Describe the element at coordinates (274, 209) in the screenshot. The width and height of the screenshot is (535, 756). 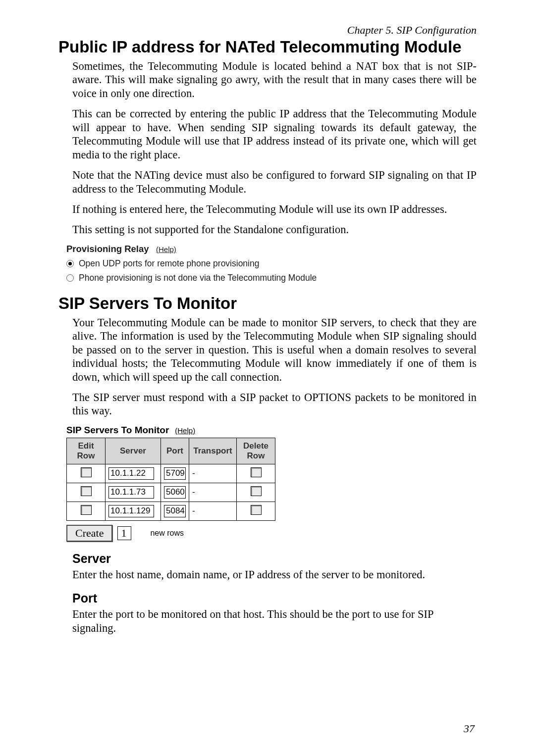
I see `para: If nothing is entered here, the Telecomm…` at that location.